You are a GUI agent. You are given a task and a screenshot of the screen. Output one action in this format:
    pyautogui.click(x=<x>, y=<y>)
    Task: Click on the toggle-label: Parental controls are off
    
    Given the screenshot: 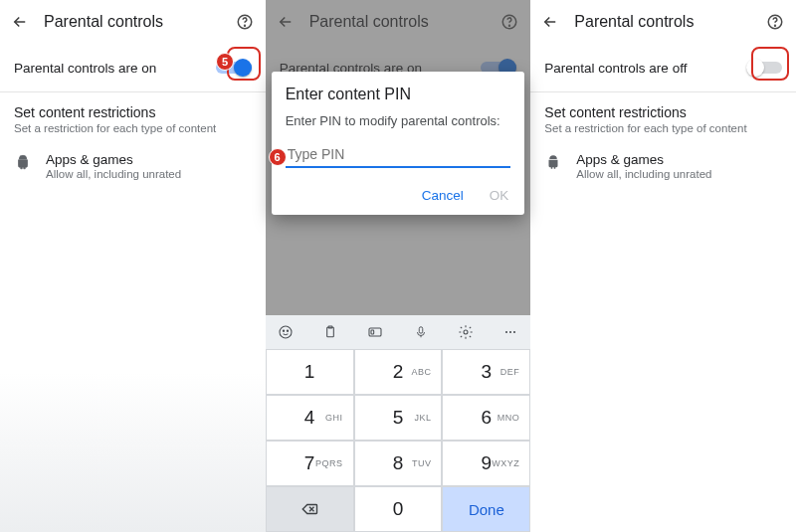 What is the action you would take?
    pyautogui.click(x=645, y=68)
    